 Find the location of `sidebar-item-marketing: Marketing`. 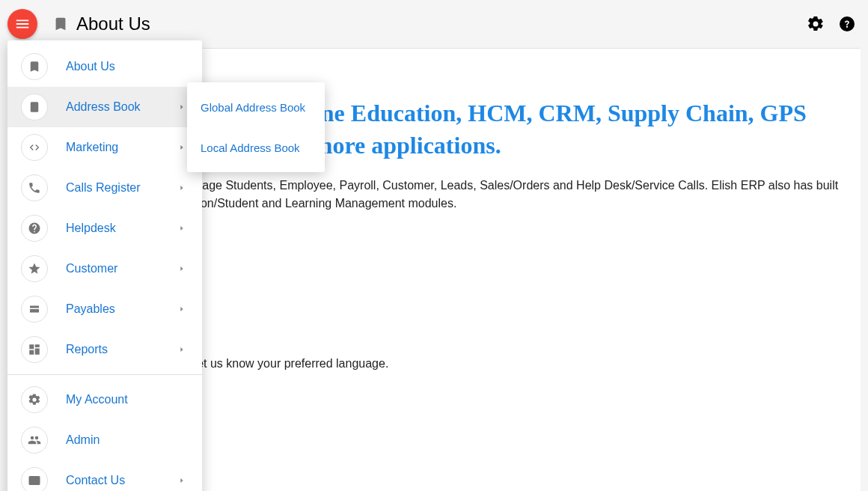

sidebar-item-marketing: Marketing is located at coordinates (105, 147).